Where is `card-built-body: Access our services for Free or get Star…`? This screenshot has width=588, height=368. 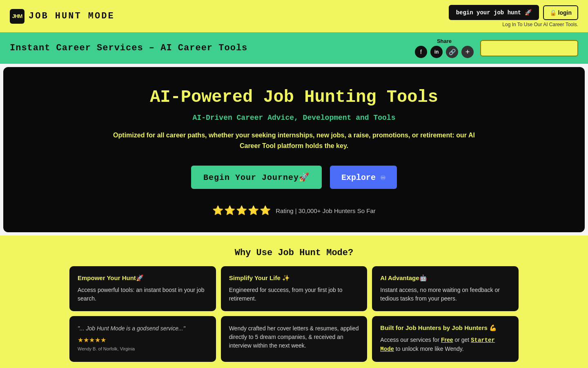
card-built-body: Access our services for Free or get Star… is located at coordinates (445, 345).